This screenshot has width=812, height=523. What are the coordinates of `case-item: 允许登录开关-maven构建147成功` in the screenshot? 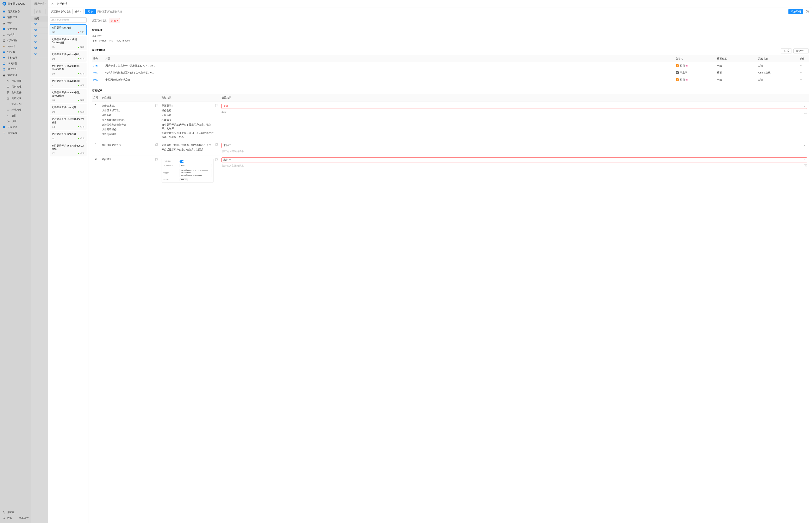 It's located at (68, 83).